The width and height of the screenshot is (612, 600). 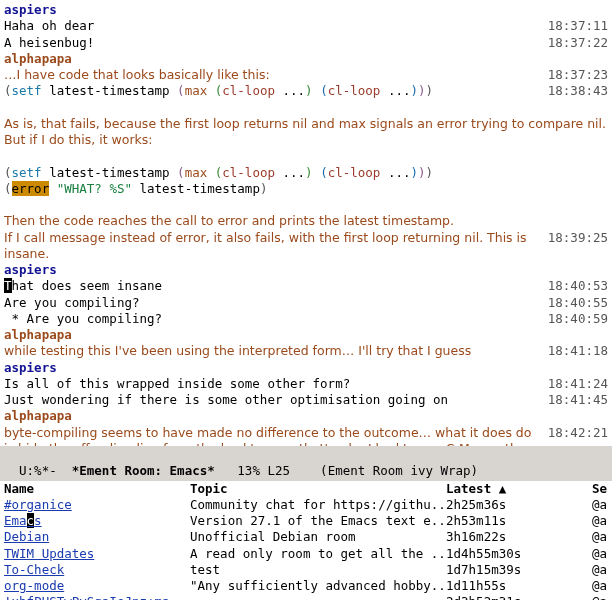 What do you see at coordinates (573, 43) in the screenshot?
I see `timestamp: 18:37:22` at bounding box center [573, 43].